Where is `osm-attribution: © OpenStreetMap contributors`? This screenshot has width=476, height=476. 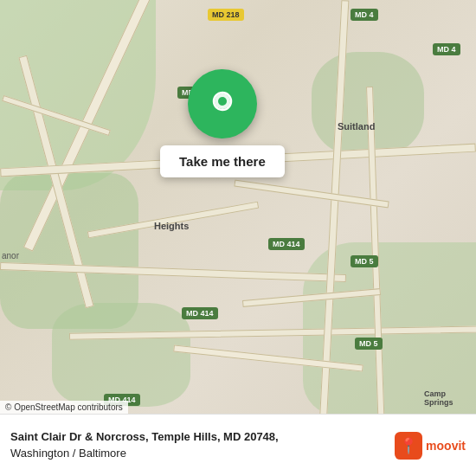
osm-attribution: © OpenStreetMap contributors is located at coordinates (64, 407).